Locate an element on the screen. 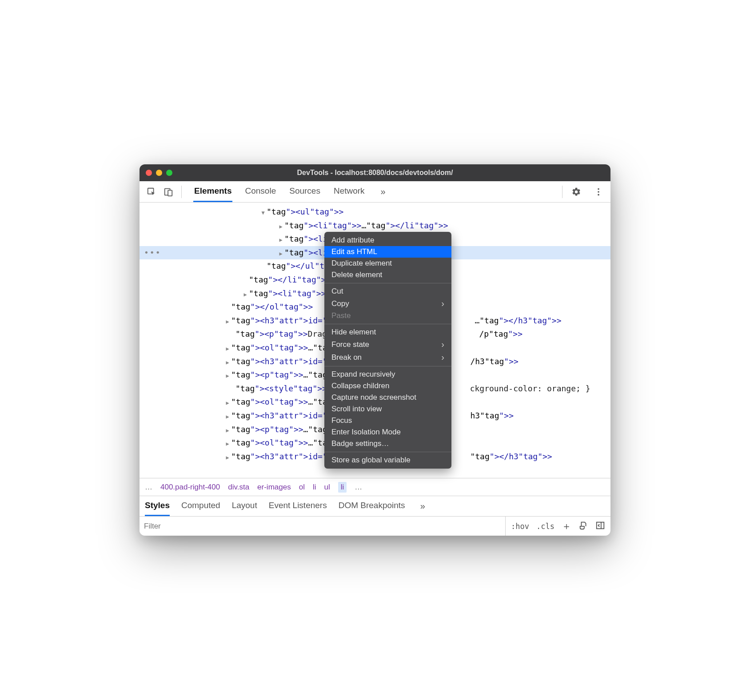 The width and height of the screenshot is (750, 700). settings-gear-icon is located at coordinates (576, 192).